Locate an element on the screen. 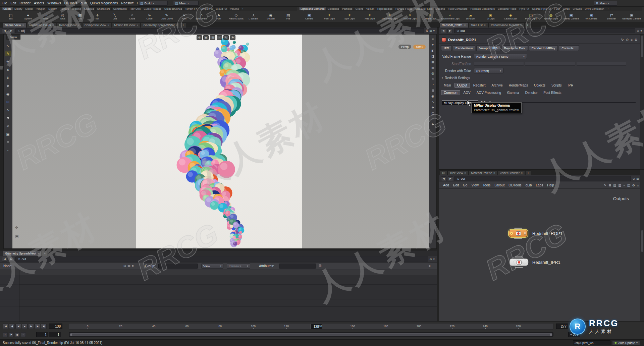 The width and height of the screenshot is (644, 346). shelf-tool-environment-light: ◐Environment Light is located at coordinates (450, 16).